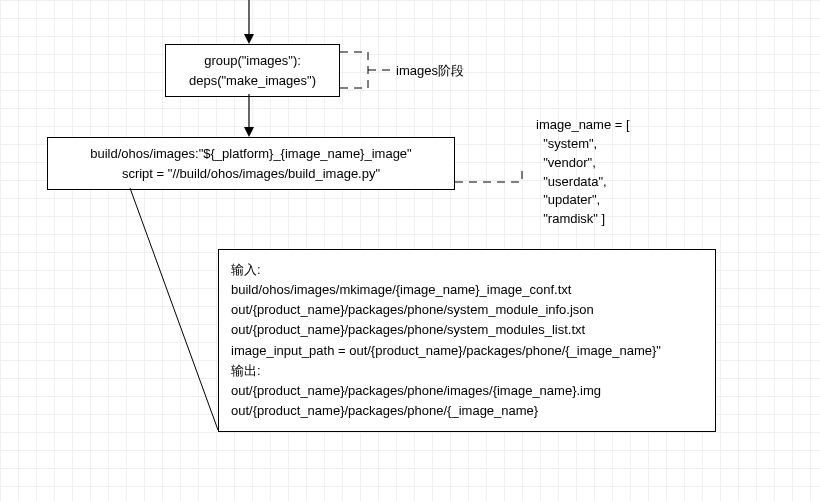  I want to click on io-output-line2: out/{product_name}/packages/phone/{_imag…, so click(467, 411).